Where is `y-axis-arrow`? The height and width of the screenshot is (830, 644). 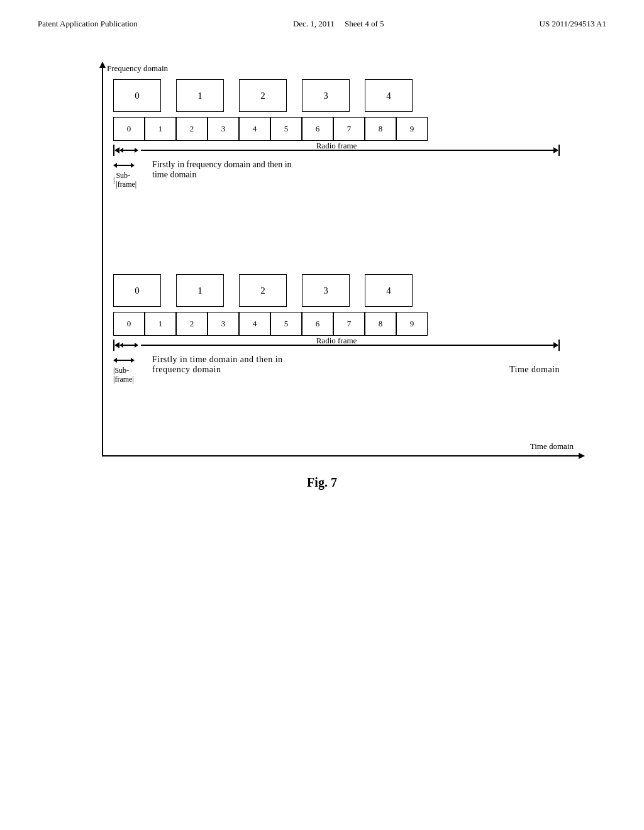
y-axis-arrow is located at coordinates (103, 65).